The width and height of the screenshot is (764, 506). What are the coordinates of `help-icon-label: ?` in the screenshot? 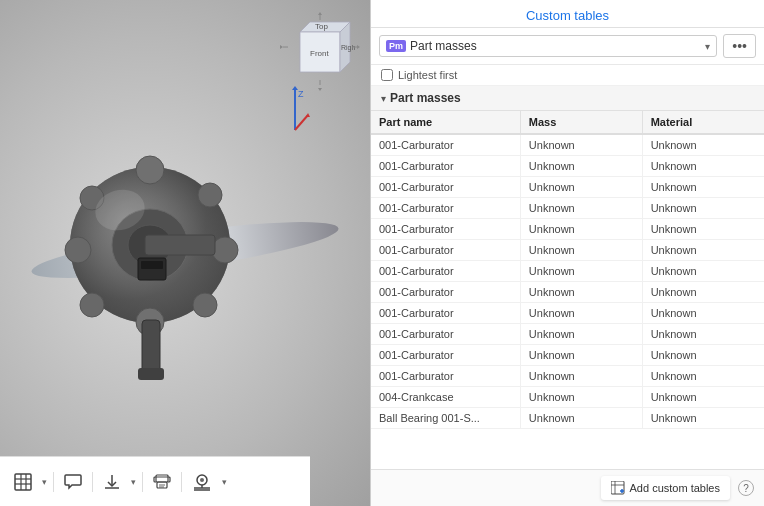 It's located at (746, 488).